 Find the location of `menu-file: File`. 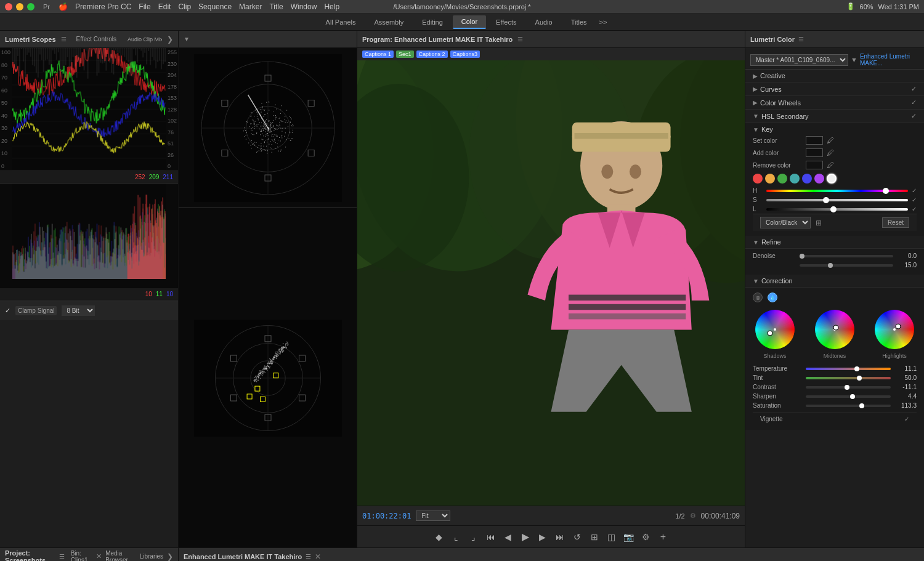

menu-file: File is located at coordinates (144, 7).